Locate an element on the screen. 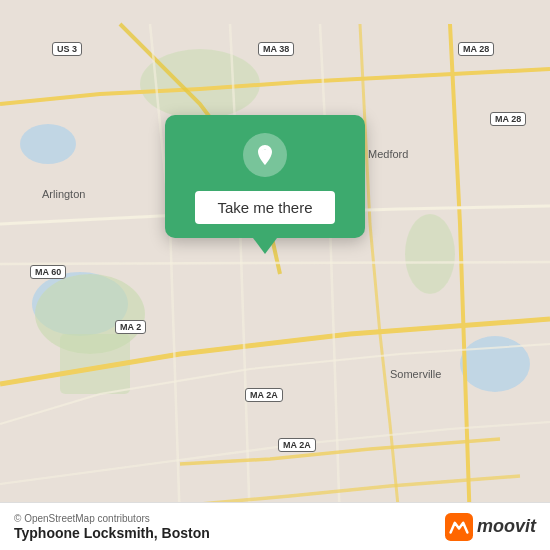 The width and height of the screenshot is (550, 550). bottom-bar-info: © OpenStreetMap contributors Typhoone Lo… is located at coordinates (112, 527).